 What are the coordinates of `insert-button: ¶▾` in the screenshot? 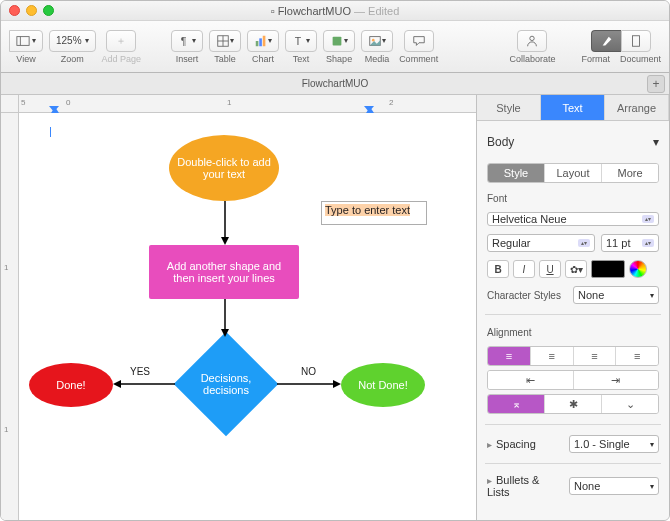 It's located at (187, 41).